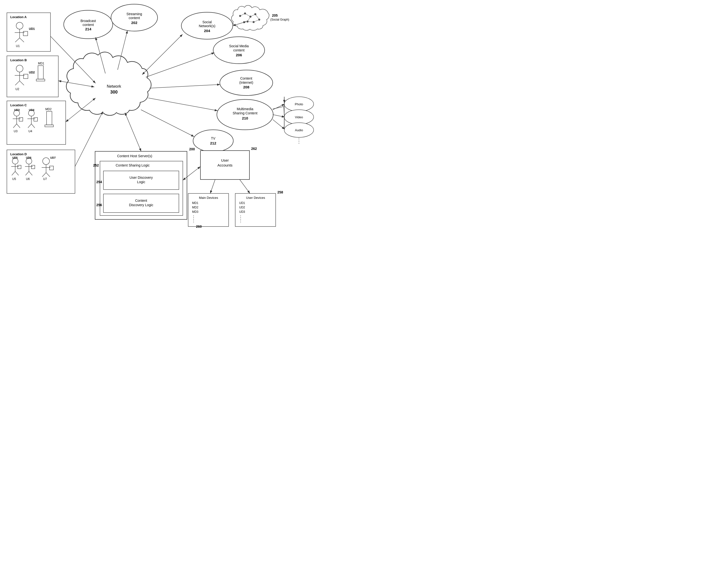  I want to click on photo-node: Photo, so click(299, 104).